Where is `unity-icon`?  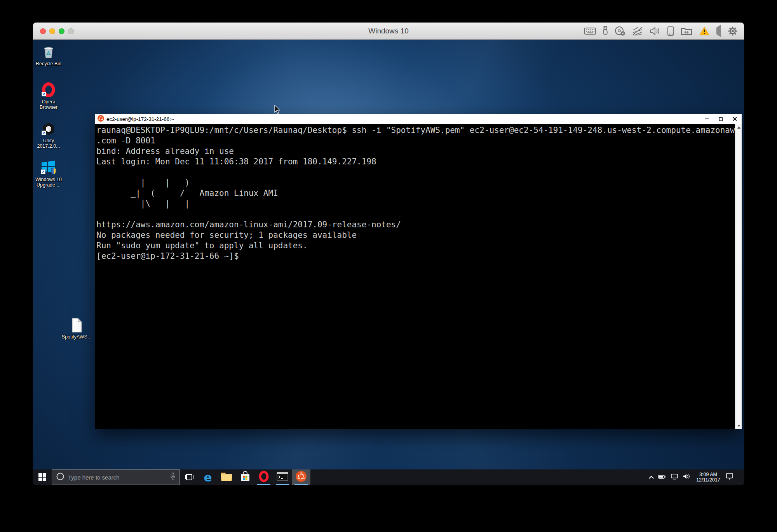
unity-icon is located at coordinates (49, 129).